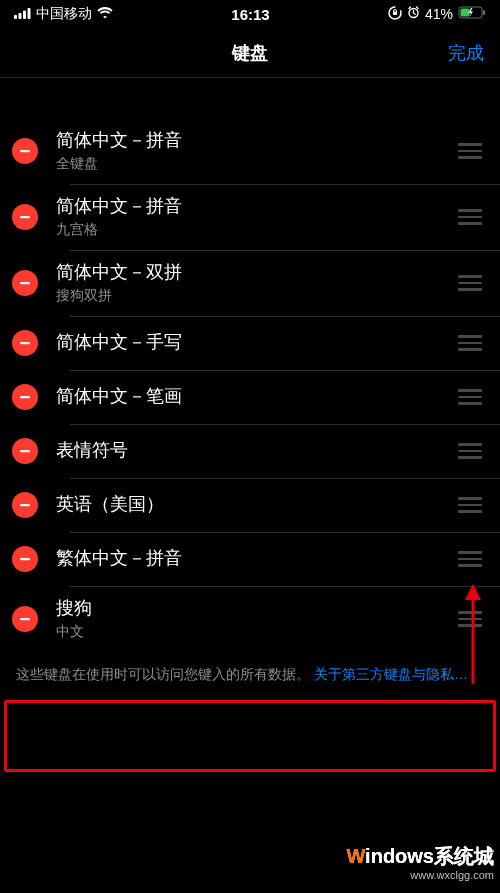 The width and height of the screenshot is (500, 893). I want to click on row-text: 简体中文－拼音九宫格, so click(256, 216).